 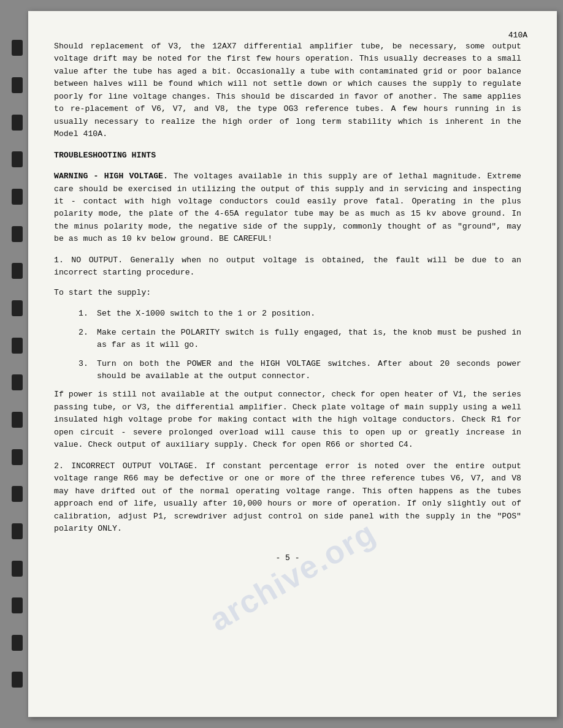 I want to click on page-number: 410A, so click(x=518, y=36).